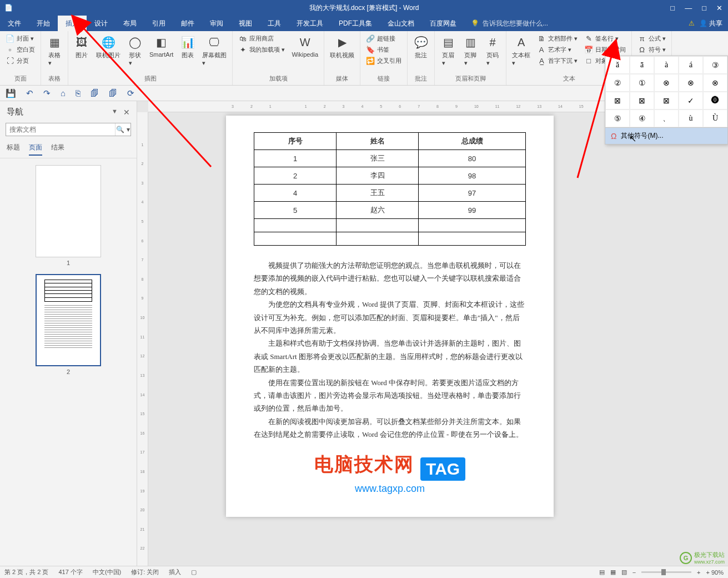 This screenshot has height=578, width=728. What do you see at coordinates (390, 428) in the screenshot?
I see `body-paragraph: 在新的阅读视图中阅读更加容易。可以折叠文档某些部分并关注所需文本。如果在达到结尾…` at bounding box center [390, 428].